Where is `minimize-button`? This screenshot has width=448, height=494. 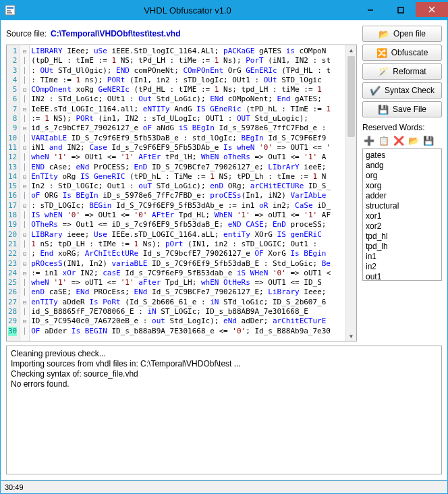
minimize-button is located at coordinates (370, 10).